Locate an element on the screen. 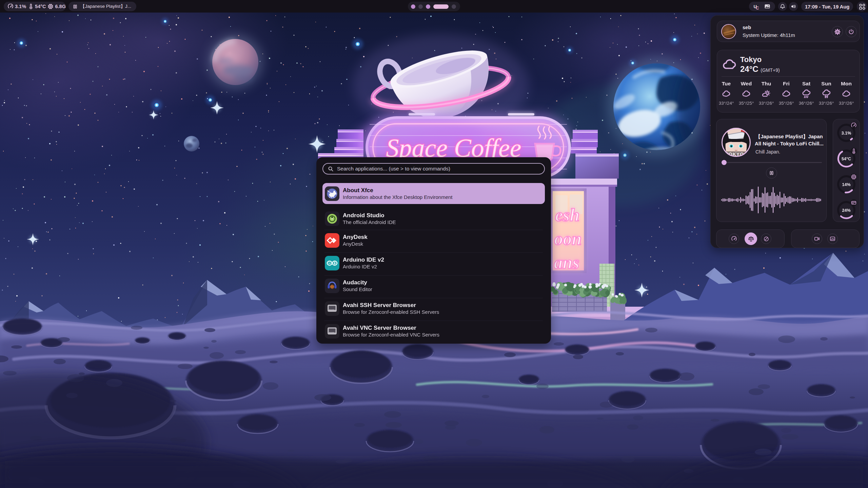  svg-text: oon is located at coordinates (568, 239).